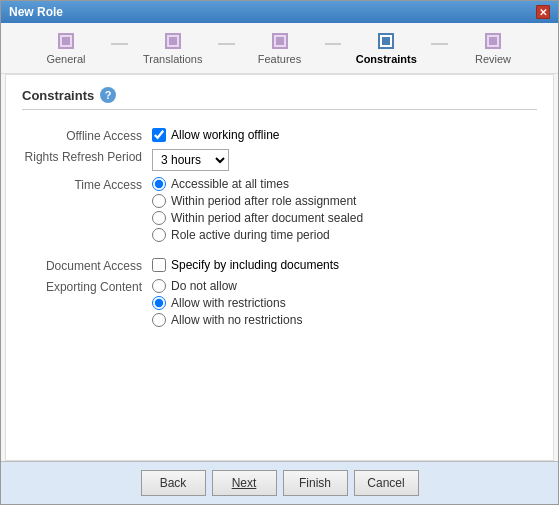 The width and height of the screenshot is (559, 505). I want to click on title-bar: New Role ✕, so click(280, 12).